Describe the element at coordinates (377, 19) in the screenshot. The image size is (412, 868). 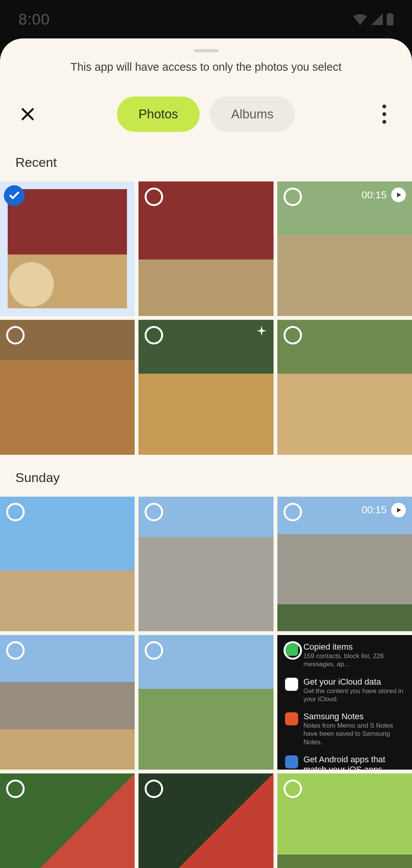
I see `cell-icon` at that location.